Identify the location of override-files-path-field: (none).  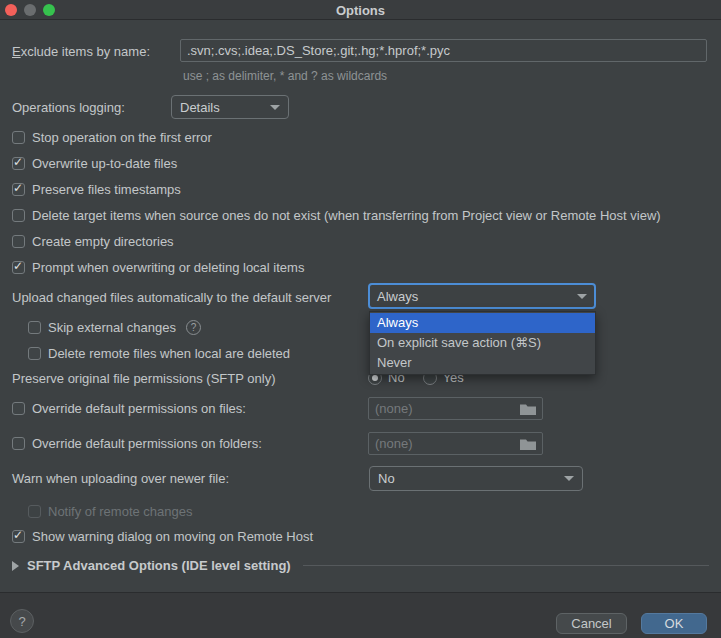
(456, 408).